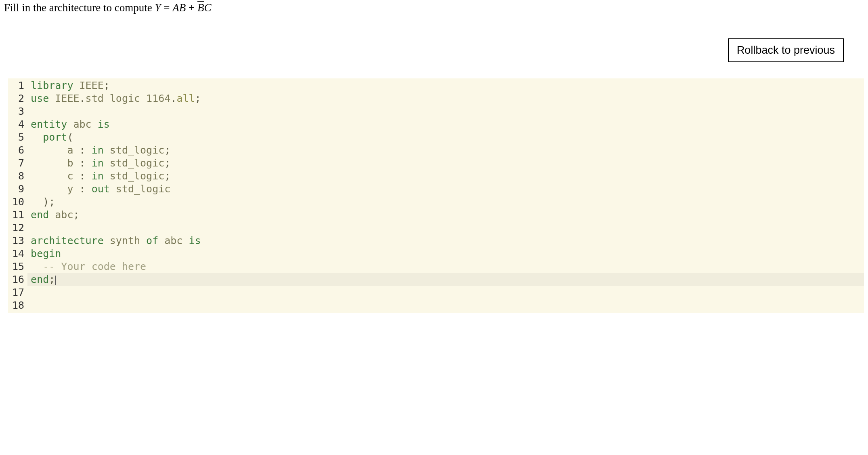 Image resolution: width=868 pixels, height=455 pixels. Describe the element at coordinates (447, 189) in the screenshot. I see `code-line: y : out std_logic` at that location.